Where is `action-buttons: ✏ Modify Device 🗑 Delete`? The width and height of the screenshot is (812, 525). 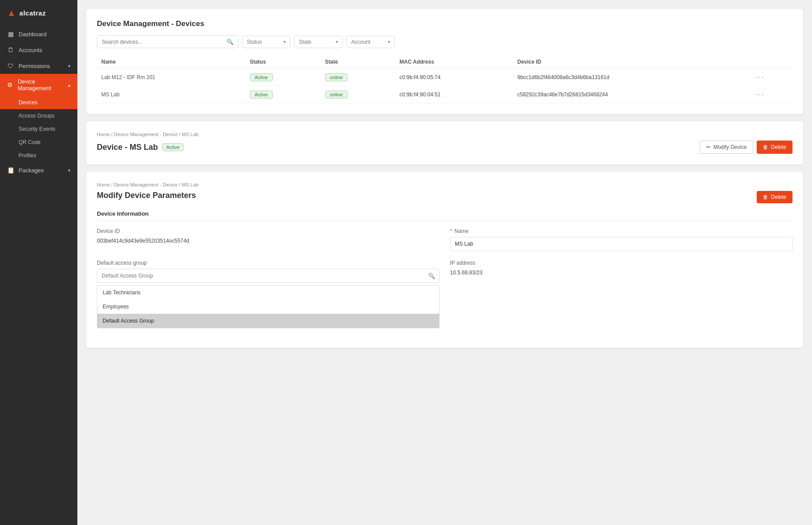 action-buttons: ✏ Modify Device 🗑 Delete is located at coordinates (746, 147).